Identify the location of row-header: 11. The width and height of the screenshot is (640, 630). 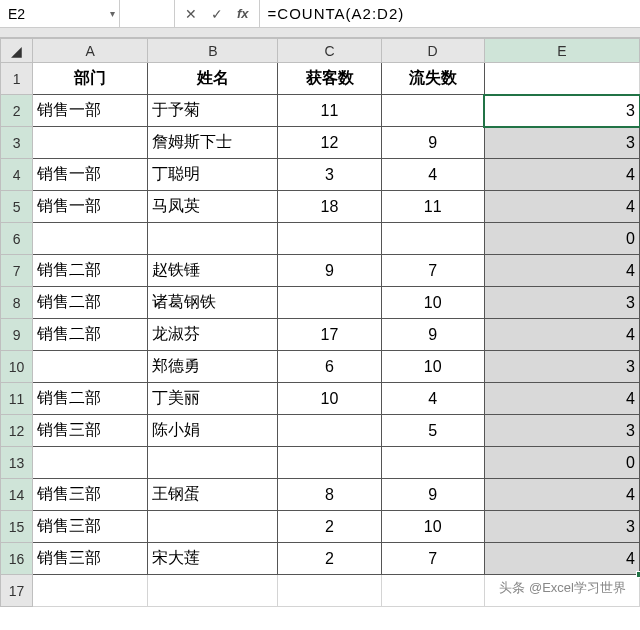
(17, 399).